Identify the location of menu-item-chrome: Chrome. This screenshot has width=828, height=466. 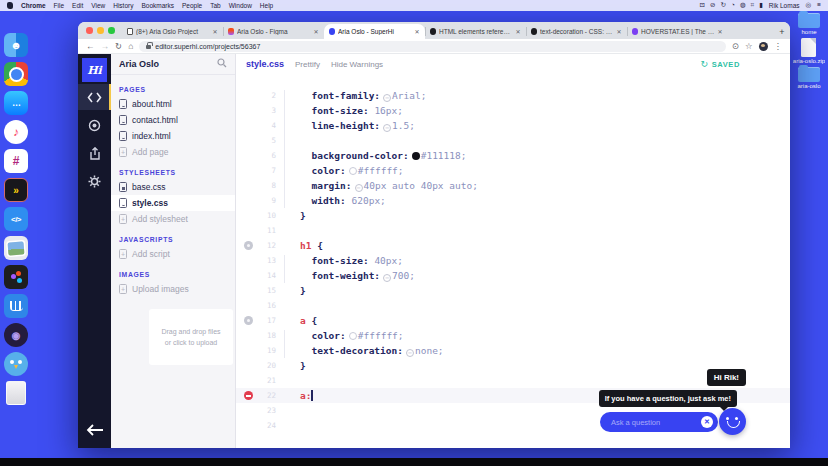
(34, 6).